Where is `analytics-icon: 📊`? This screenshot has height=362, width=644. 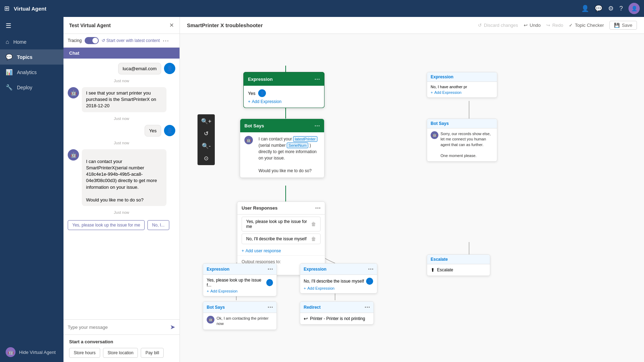 analytics-icon: 📊 is located at coordinates (9, 72).